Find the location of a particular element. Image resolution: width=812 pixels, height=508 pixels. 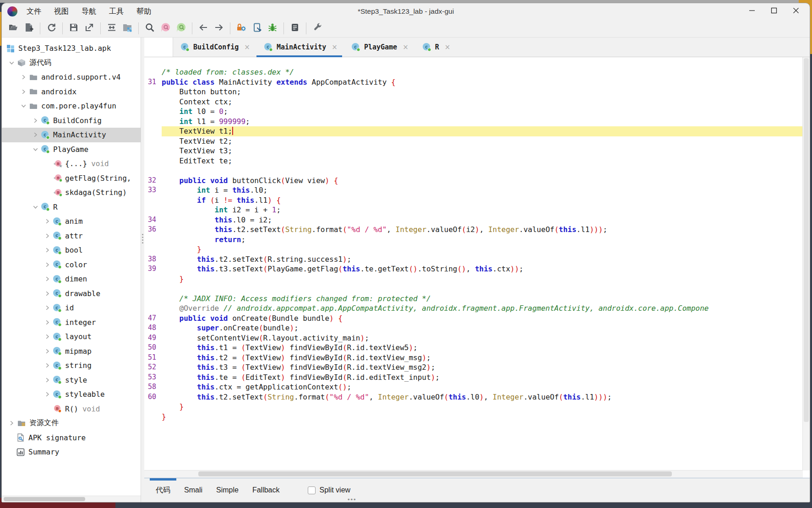

open-file-button is located at coordinates (13, 28).